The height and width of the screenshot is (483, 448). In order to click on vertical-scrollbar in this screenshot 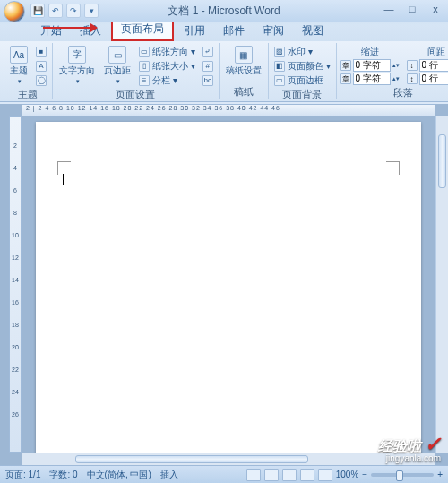, I will do `click(442, 285)`.